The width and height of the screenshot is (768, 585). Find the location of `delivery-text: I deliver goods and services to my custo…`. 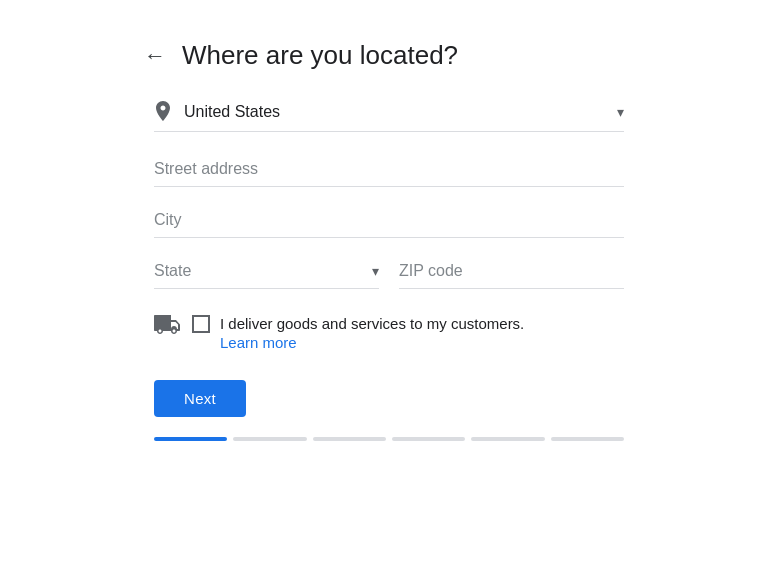

delivery-text: I deliver goods and services to my custo… is located at coordinates (372, 324).